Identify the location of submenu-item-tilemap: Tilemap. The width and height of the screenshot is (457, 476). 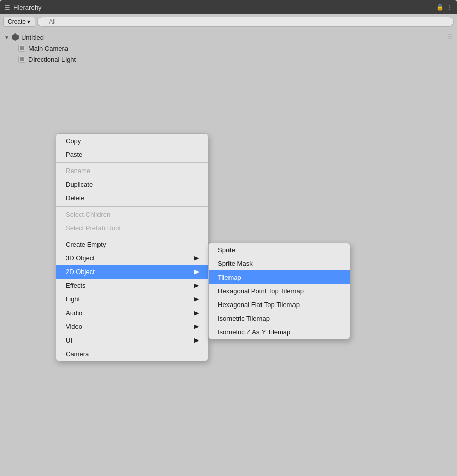
(279, 277).